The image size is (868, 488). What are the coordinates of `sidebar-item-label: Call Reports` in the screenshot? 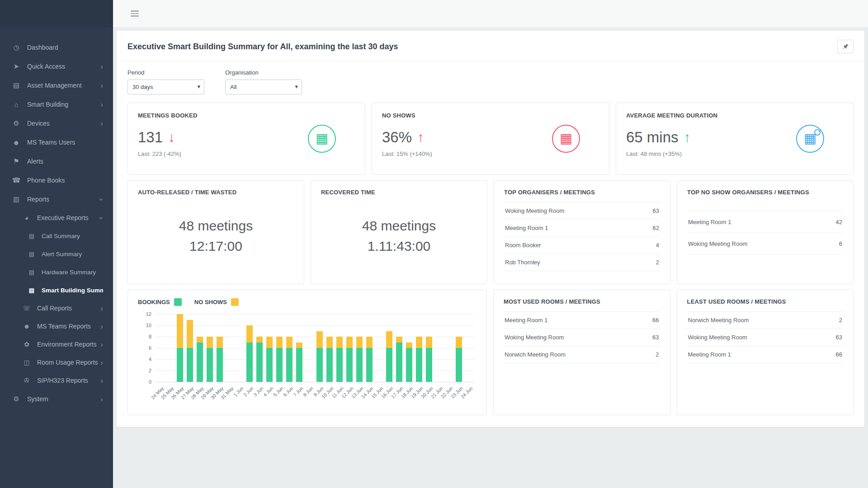 It's located at (69, 308).